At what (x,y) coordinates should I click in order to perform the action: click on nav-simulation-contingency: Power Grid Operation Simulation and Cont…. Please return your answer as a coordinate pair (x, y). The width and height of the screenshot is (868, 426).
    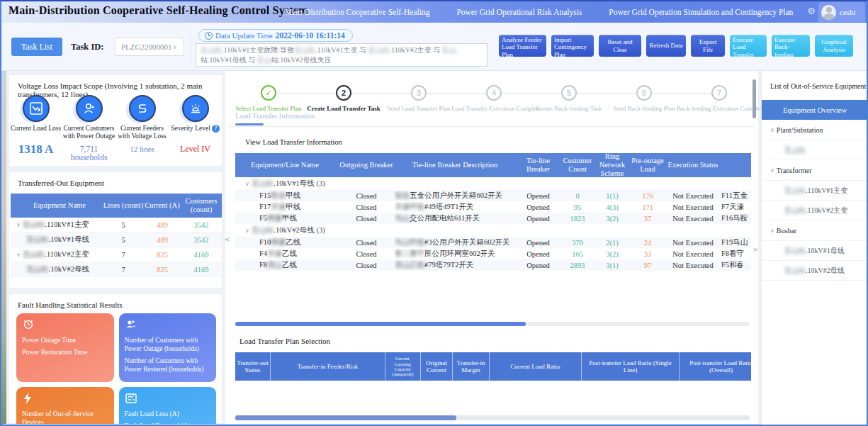
    Looking at the image, I should click on (701, 12).